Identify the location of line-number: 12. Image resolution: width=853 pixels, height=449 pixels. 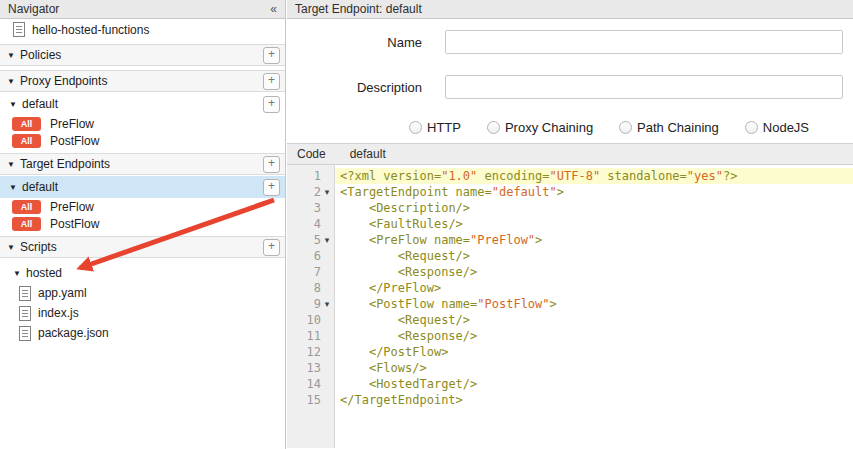
(314, 352).